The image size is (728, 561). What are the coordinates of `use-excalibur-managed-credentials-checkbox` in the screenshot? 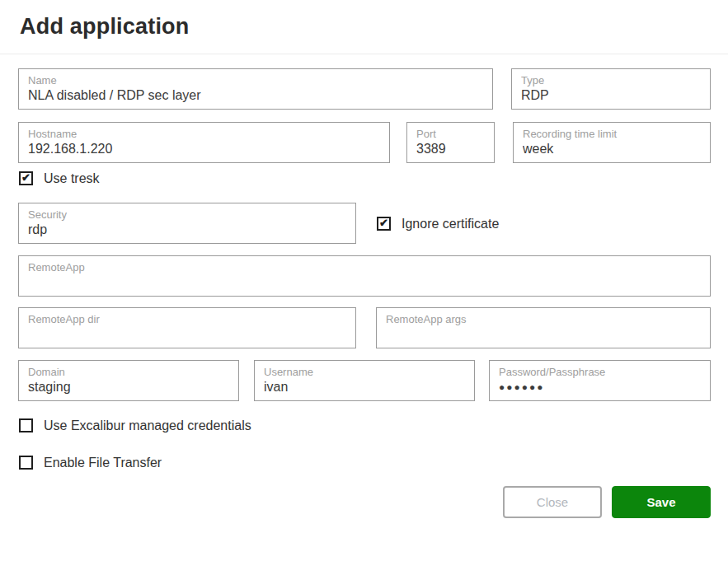 It's located at (26, 425).